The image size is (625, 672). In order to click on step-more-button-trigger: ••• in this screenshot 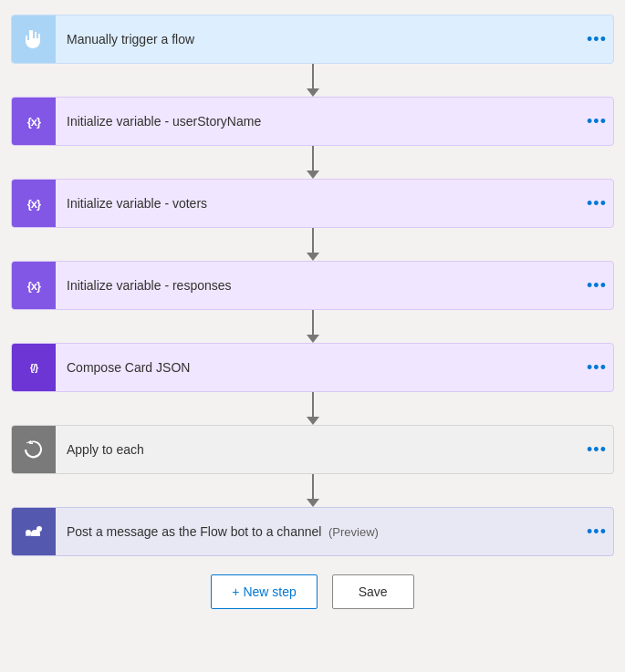, I will do `click(597, 40)`.